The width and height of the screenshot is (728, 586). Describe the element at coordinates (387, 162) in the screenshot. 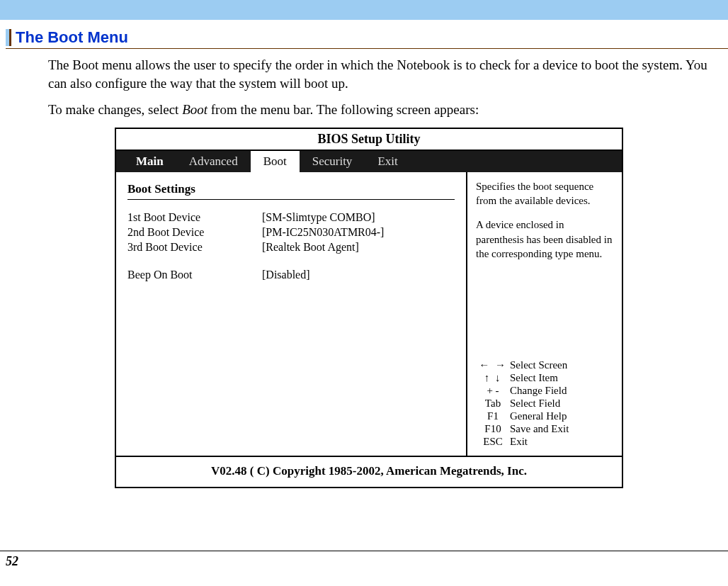

I see `tab-exit: Exit` at that location.